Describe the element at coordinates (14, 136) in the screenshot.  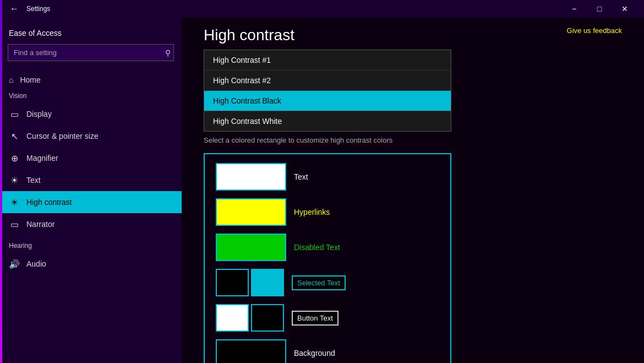
I see `cursor-icon: ↖` at that location.